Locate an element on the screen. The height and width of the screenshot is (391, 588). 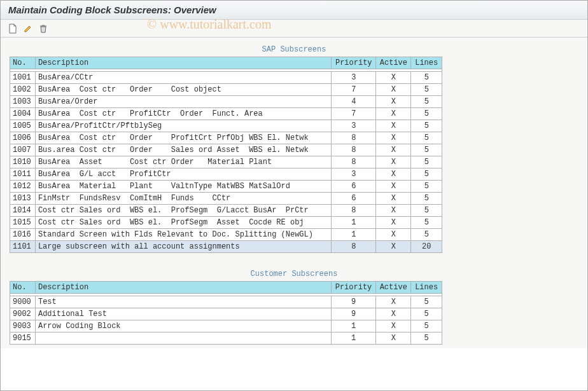
table-row: 9002Additional Test9X5 is located at coordinates (227, 314).